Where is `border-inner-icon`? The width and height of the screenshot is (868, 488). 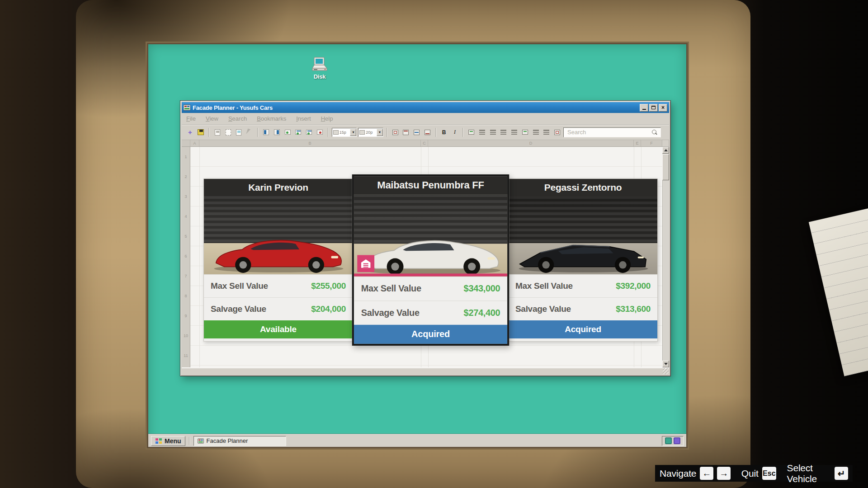
border-inner-icon is located at coordinates (417, 132).